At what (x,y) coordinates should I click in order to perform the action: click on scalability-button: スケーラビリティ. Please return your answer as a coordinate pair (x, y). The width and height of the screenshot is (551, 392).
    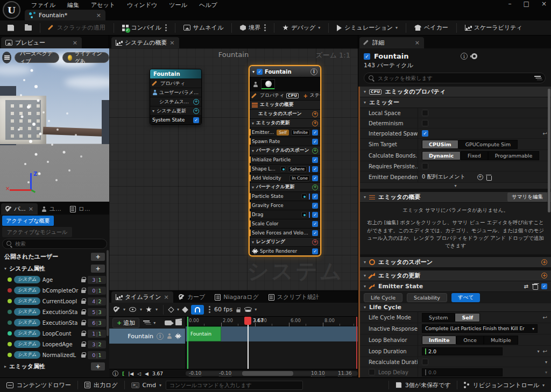
    Looking at the image, I should click on (494, 28).